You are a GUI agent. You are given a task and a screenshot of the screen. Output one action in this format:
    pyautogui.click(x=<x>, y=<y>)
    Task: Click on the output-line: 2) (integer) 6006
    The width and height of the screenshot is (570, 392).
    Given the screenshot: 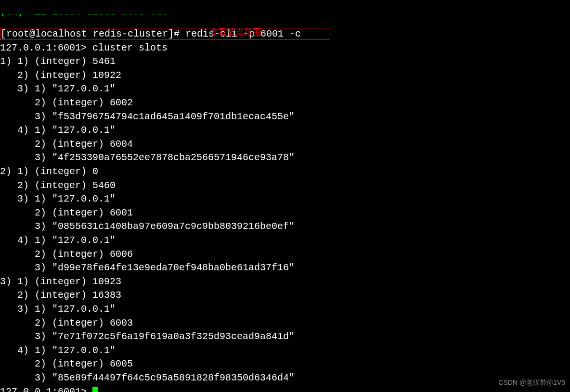 What is the action you would take?
    pyautogui.click(x=285, y=255)
    